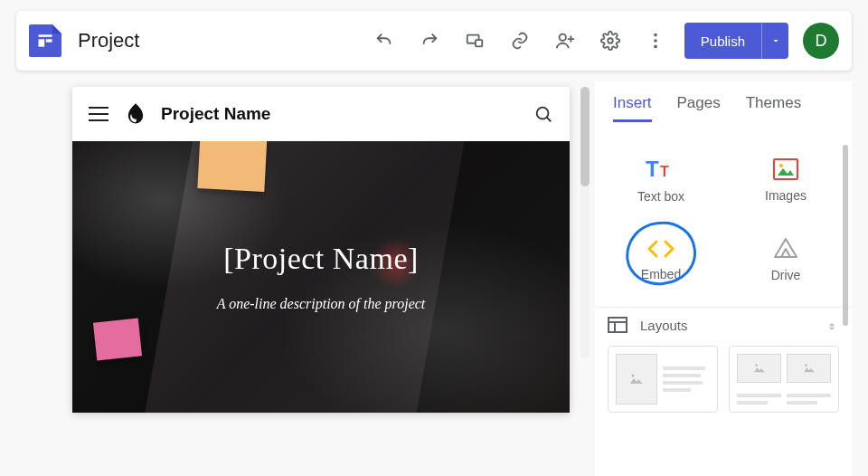 The width and height of the screenshot is (868, 476). Describe the element at coordinates (585, 223) in the screenshot. I see `canvas-scrollbar` at that location.